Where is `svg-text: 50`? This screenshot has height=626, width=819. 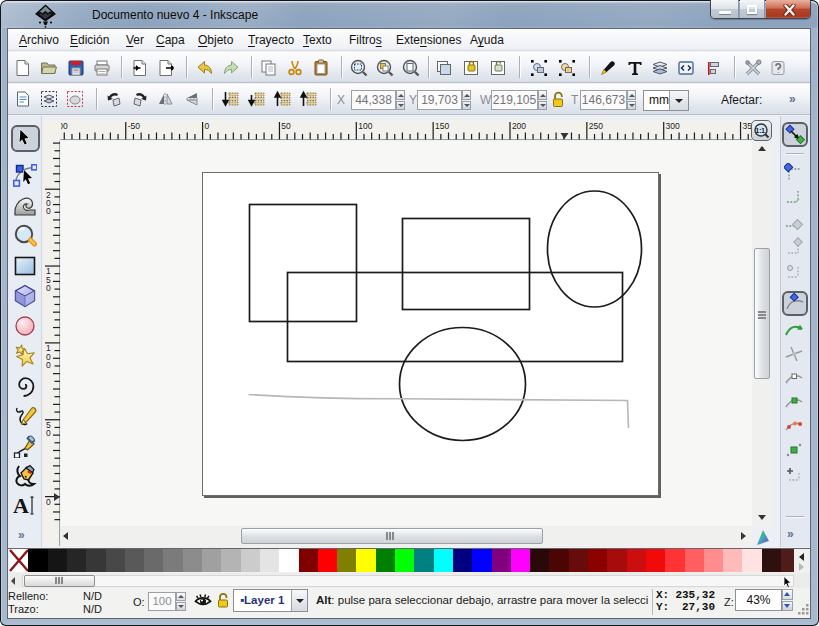 svg-text: 50 is located at coordinates (286, 126).